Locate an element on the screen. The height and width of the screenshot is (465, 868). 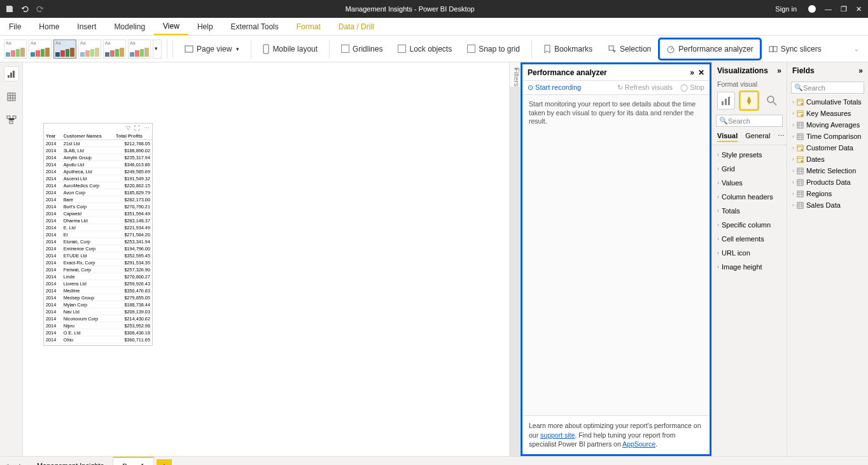
menu-view: View is located at coordinates (171, 27).